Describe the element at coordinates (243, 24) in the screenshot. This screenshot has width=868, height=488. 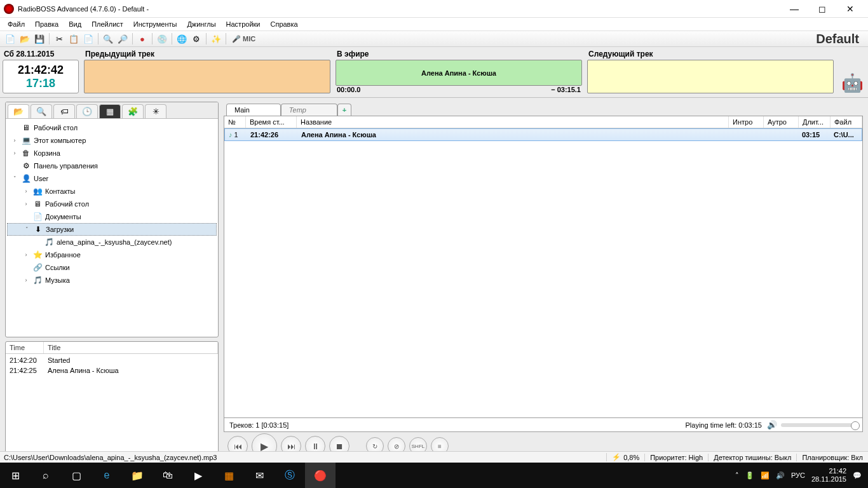
I see `menu-settings: Настройки` at that location.